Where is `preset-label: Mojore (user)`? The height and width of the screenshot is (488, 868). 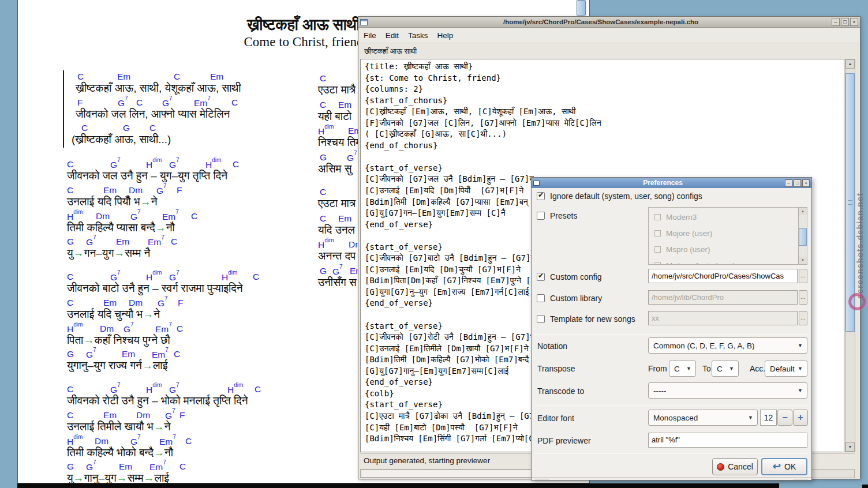 preset-label: Mojore (user) is located at coordinates (689, 233).